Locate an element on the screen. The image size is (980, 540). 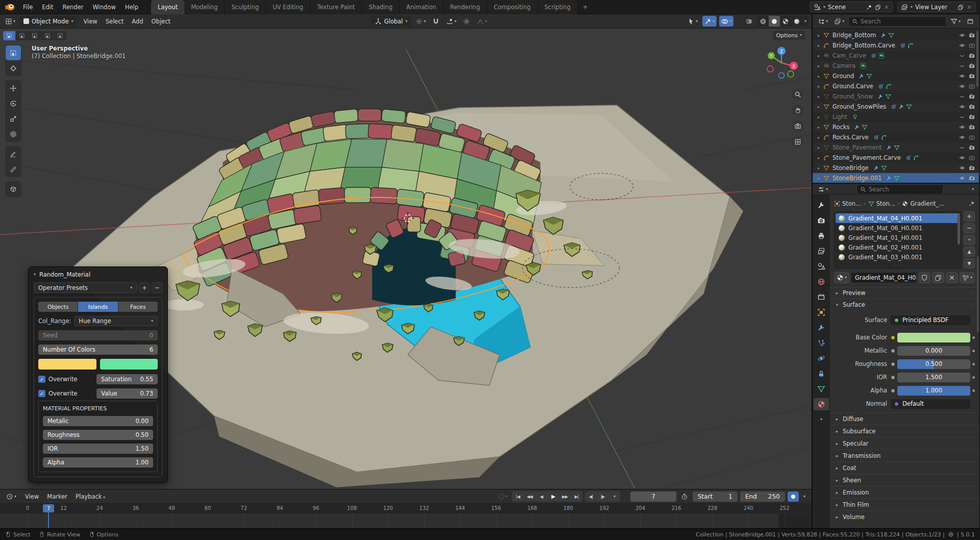
properties-tab-object-data is located at coordinates (821, 389).